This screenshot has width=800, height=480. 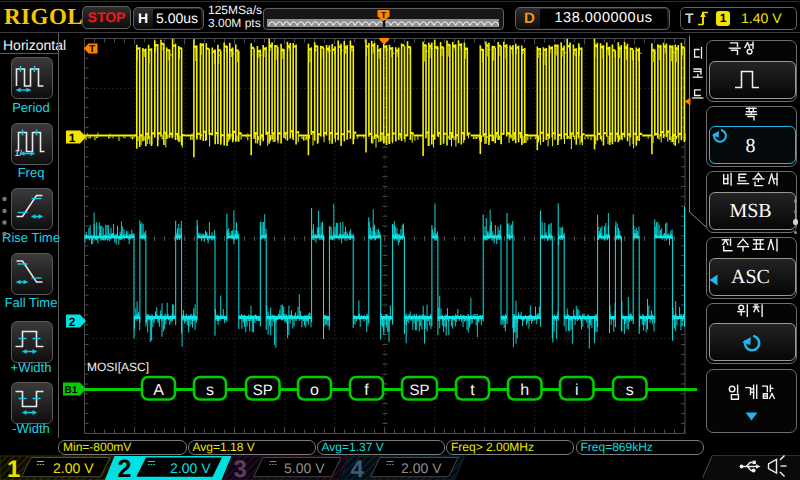 What do you see at coordinates (118, 367) in the screenshot?
I see `svg-text: MOSI[ASC]` at bounding box center [118, 367].